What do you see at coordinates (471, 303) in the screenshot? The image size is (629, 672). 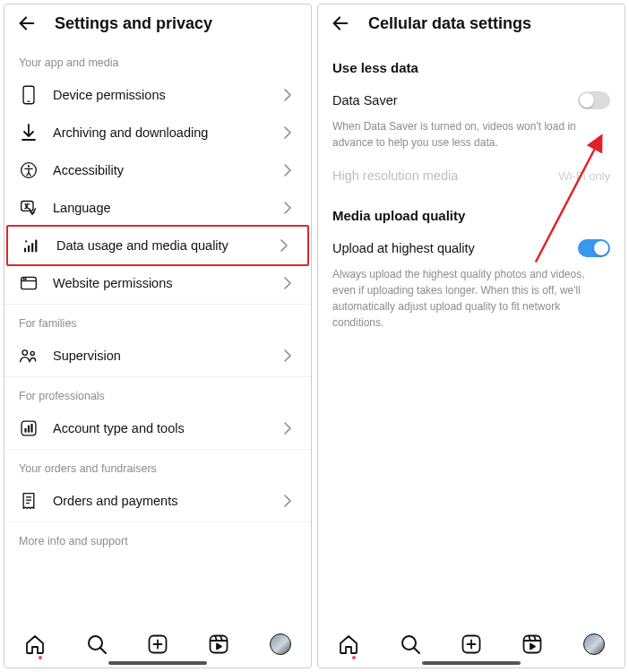 I see `upload-hq-description: Always upload the highest quality photos…` at bounding box center [471, 303].